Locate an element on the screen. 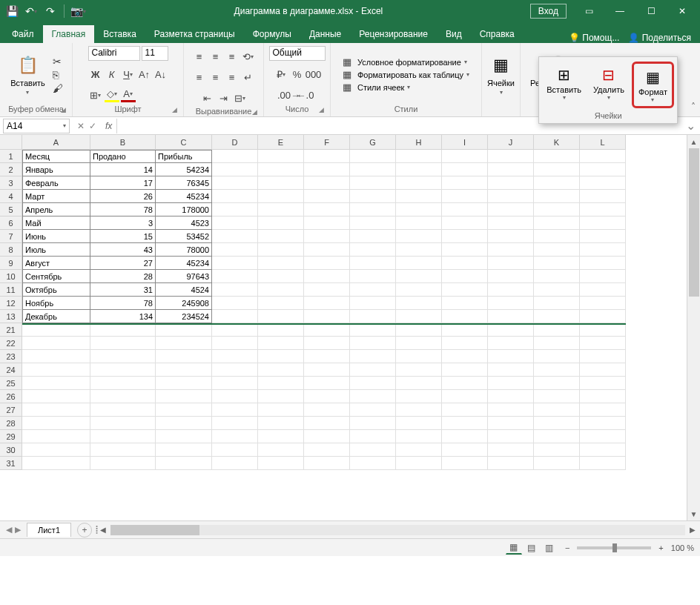  row-header: 7 is located at coordinates (11, 237).